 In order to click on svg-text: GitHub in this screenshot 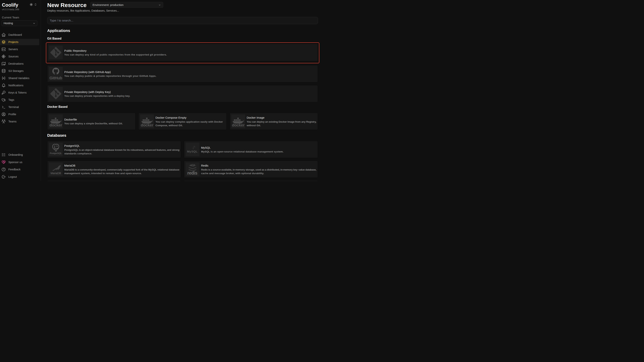, I will do `click(56, 78)`.